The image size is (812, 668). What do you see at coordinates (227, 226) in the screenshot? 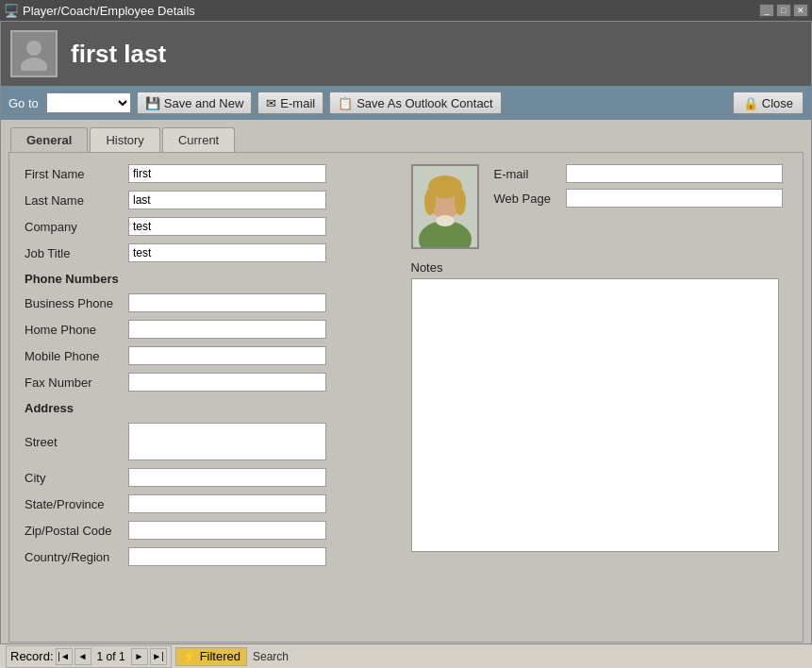
I see `company-input` at bounding box center [227, 226].